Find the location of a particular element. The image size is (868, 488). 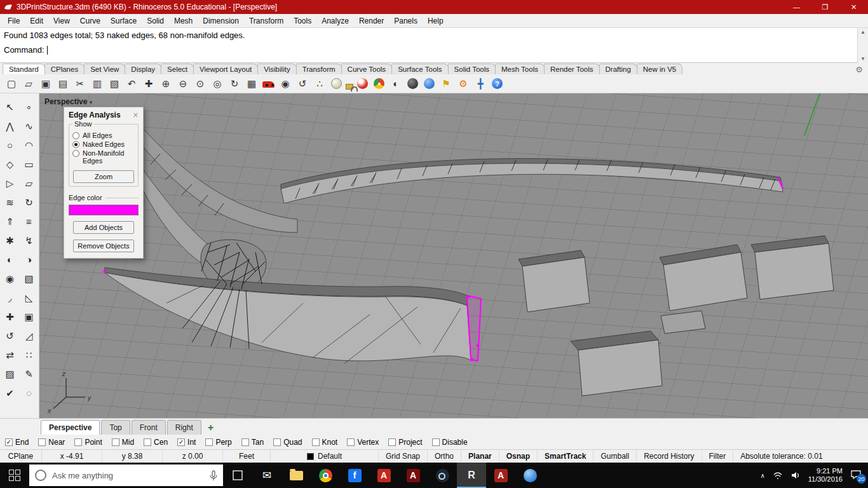

copy-icon: ▥ is located at coordinates (97, 84).